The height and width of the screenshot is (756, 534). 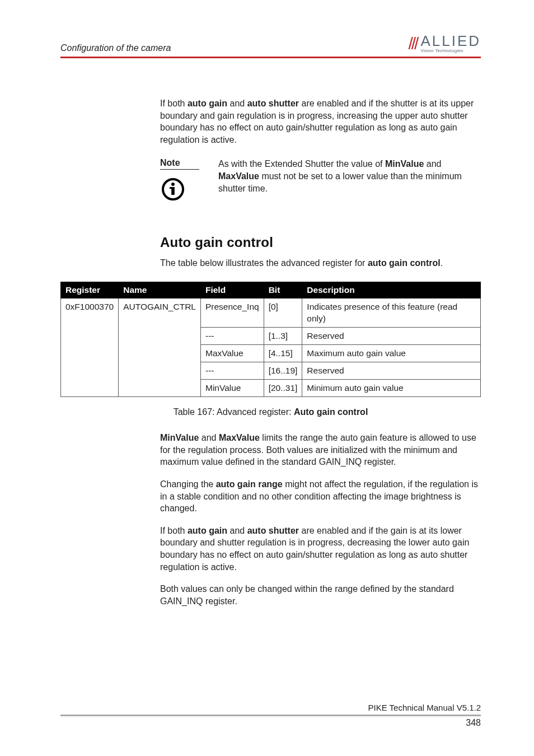 I want to click on caption-bold: Auto gain control, so click(x=331, y=412).